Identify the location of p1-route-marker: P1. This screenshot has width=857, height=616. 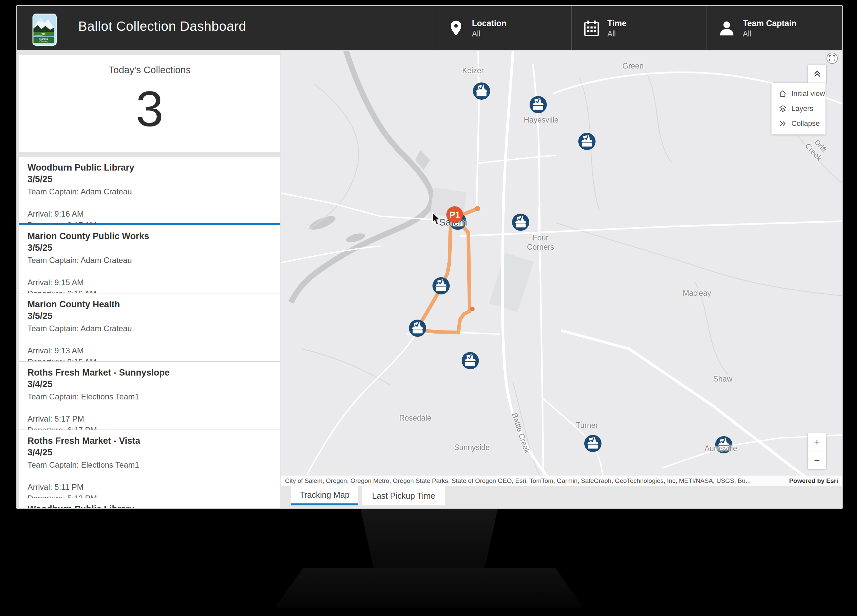
(455, 215).